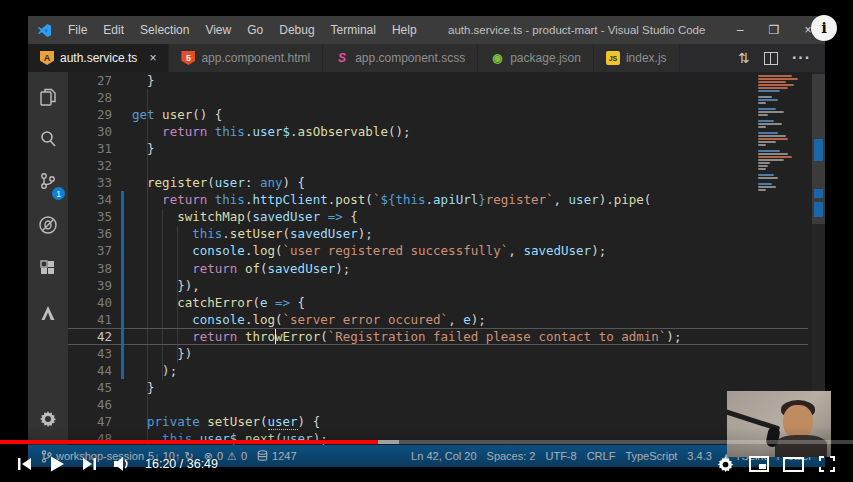  Describe the element at coordinates (446, 302) in the screenshot. I see `code-line-40: 40 catchError(e => {` at that location.